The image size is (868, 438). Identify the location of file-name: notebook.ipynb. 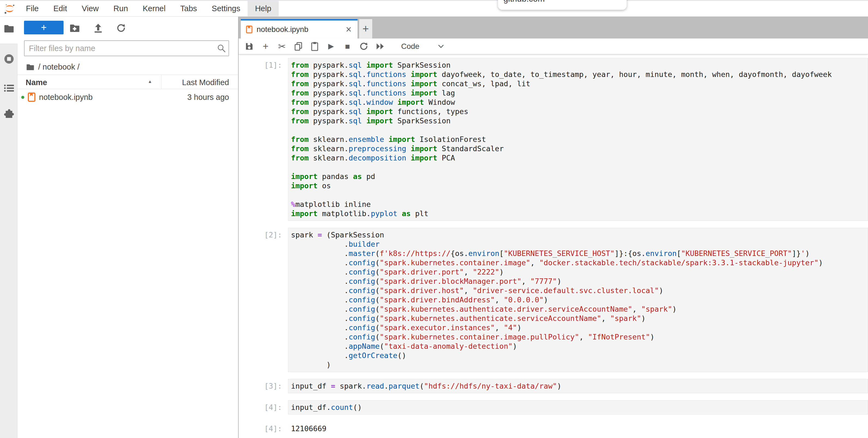
(66, 97).